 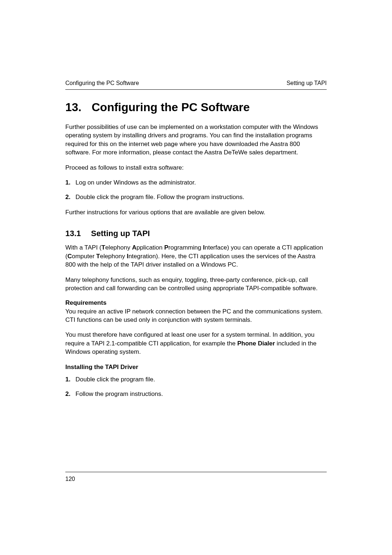 I want to click on requirements-heading: Requirements, so click(x=196, y=303).